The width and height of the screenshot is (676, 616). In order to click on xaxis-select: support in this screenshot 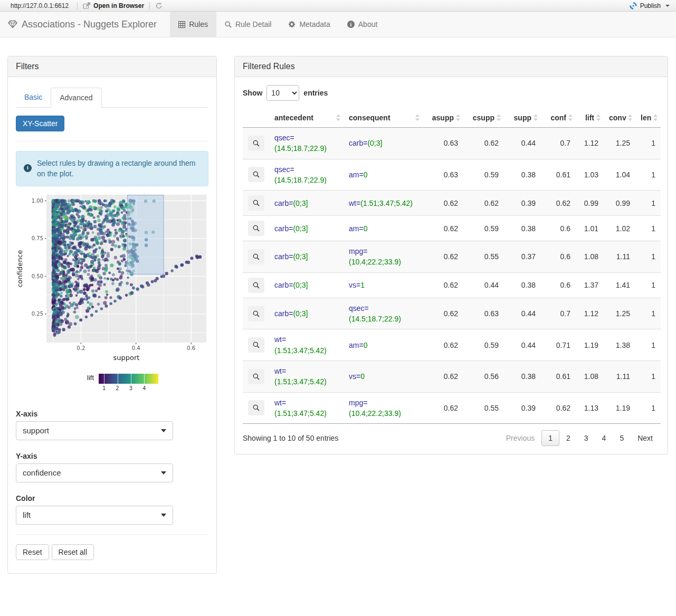, I will do `click(94, 431)`.